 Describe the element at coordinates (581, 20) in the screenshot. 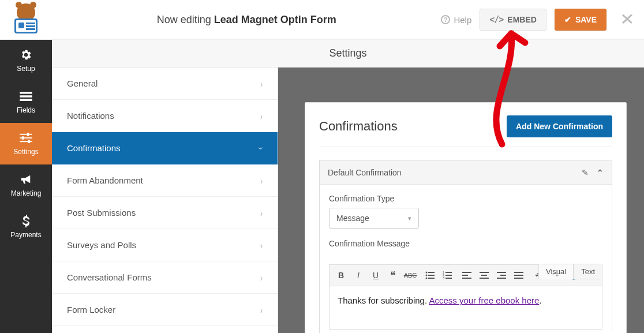

I see `save-button: ✔ SAVE` at that location.